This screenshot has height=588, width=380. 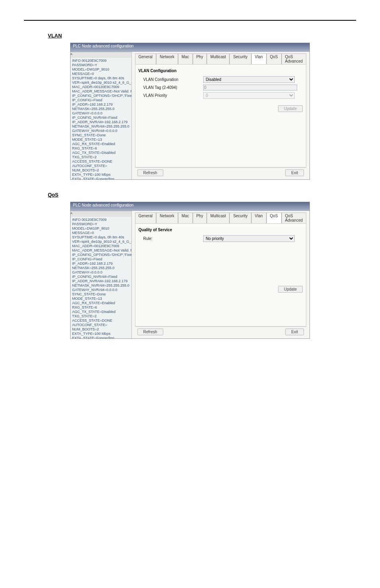 What do you see at coordinates (171, 238) in the screenshot?
I see `qos-rule-label: Rule:` at bounding box center [171, 238].